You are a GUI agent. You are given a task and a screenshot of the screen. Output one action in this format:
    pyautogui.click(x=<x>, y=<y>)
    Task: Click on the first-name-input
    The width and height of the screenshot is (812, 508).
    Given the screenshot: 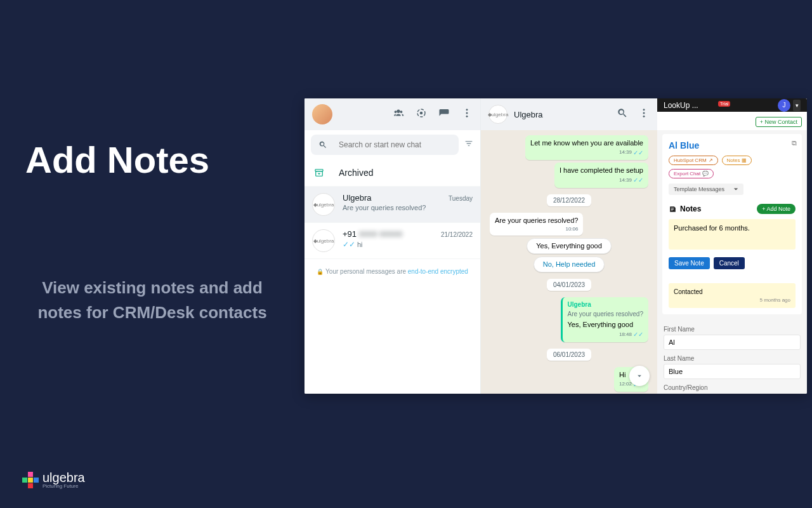 What is the action you would take?
    pyautogui.click(x=732, y=342)
    